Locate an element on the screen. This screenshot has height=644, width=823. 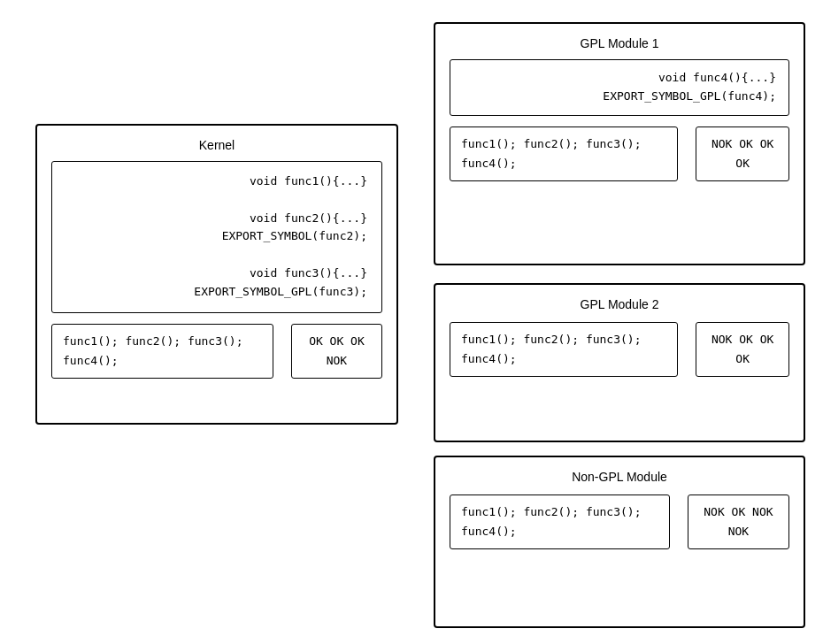
gpl1-status-list: NOK OK OK OK is located at coordinates (742, 154).